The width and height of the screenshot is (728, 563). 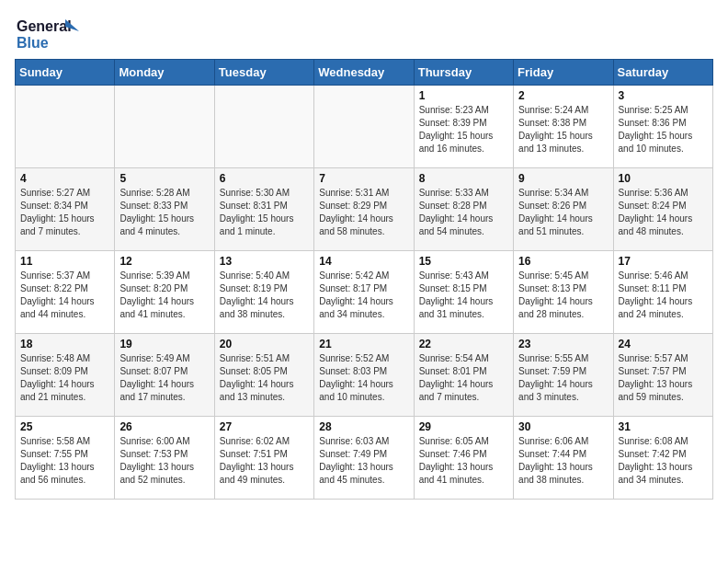 What do you see at coordinates (563, 293) in the screenshot?
I see `calendar-cell: 16Sunrise: 5:45 AM Sunset: 8:13 PM Dayli…` at bounding box center [563, 293].